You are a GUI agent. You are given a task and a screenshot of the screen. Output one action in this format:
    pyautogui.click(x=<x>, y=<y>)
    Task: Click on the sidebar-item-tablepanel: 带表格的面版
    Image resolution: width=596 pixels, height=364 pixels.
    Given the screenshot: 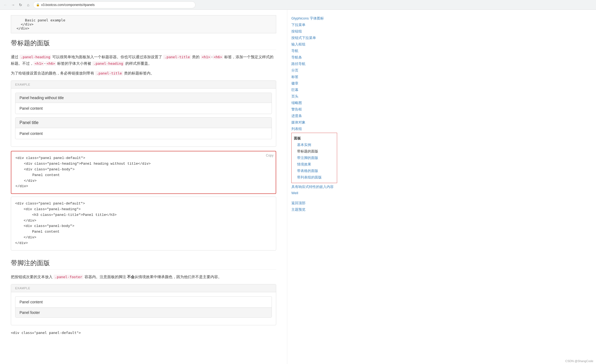 What is the action you would take?
    pyautogui.click(x=316, y=171)
    